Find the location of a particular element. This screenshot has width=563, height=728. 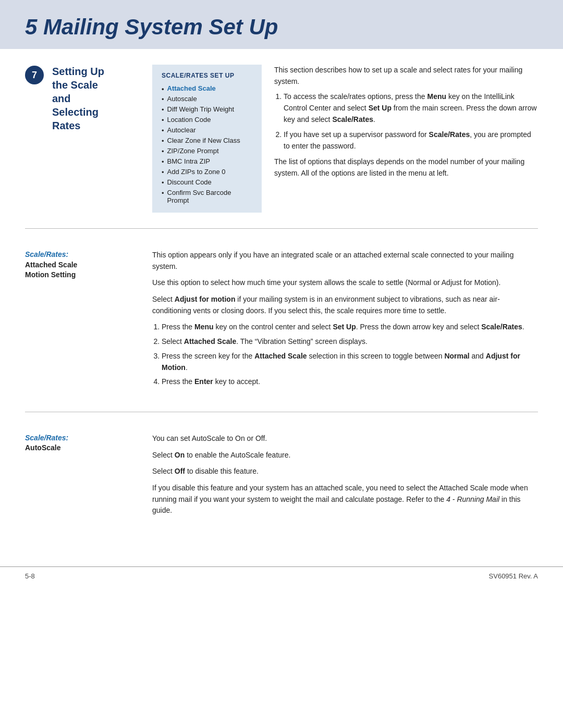

autoscale-label: Scale/Rates: AutoScale is located at coordinates (82, 477).